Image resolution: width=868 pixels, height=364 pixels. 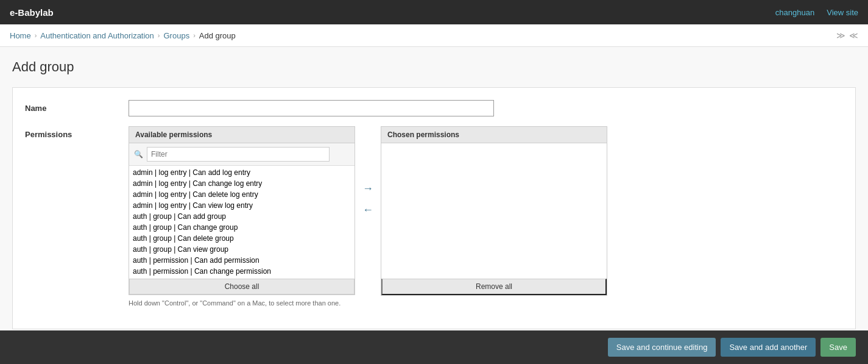 What do you see at coordinates (434, 67) in the screenshot?
I see `page-title: Add group` at bounding box center [434, 67].